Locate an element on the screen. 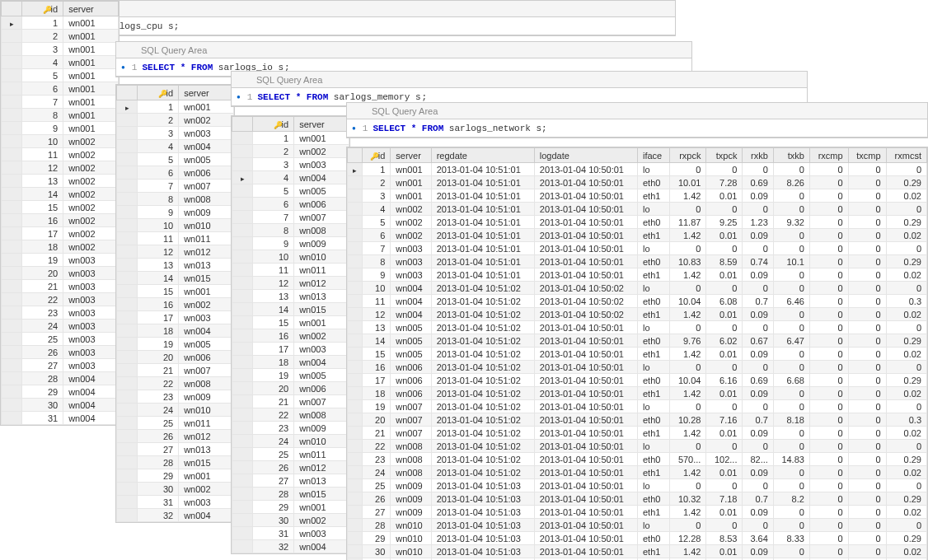 Image resolution: width=928 pixels, height=560 pixels. table-row: 15wn002 is located at coordinates (60, 208).